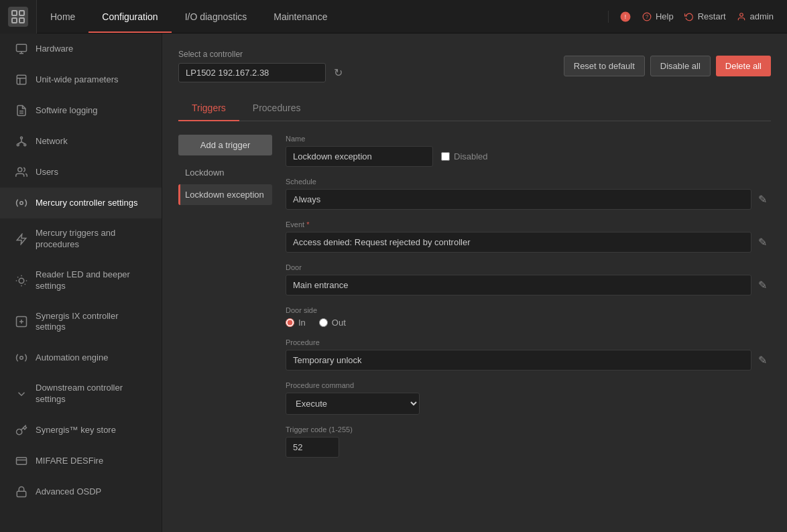 The image size is (787, 532). What do you see at coordinates (528, 182) in the screenshot?
I see `schedule-label: Schedule` at bounding box center [528, 182].